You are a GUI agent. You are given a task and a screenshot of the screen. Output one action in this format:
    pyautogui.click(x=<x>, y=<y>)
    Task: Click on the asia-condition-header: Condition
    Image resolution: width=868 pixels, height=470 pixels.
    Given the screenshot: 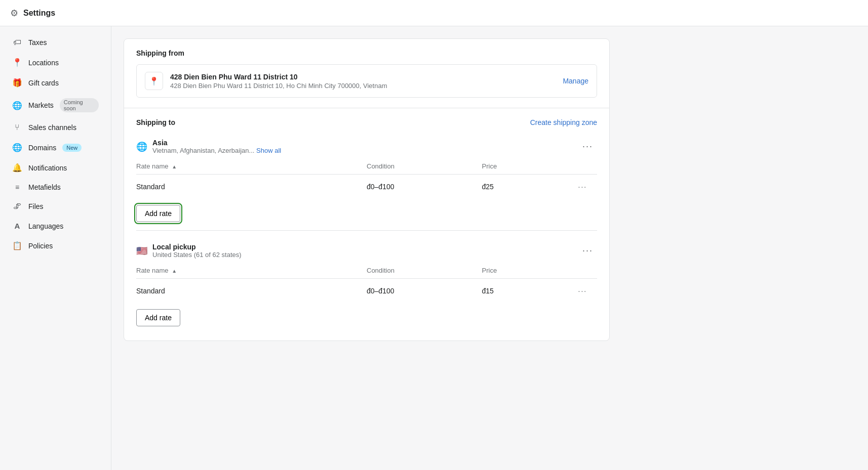 What is the action you would take?
    pyautogui.click(x=424, y=166)
    